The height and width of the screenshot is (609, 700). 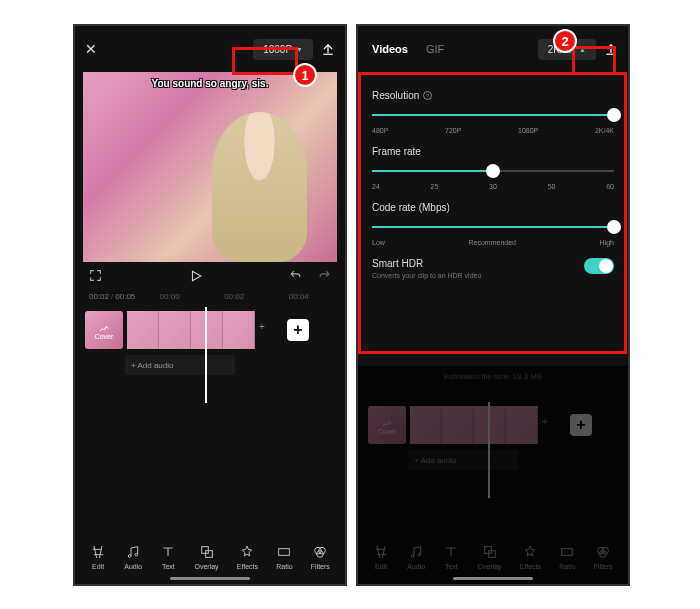 What do you see at coordinates (210, 346) in the screenshot?
I see `timeline: Cover + + + Add audio` at bounding box center [210, 346].